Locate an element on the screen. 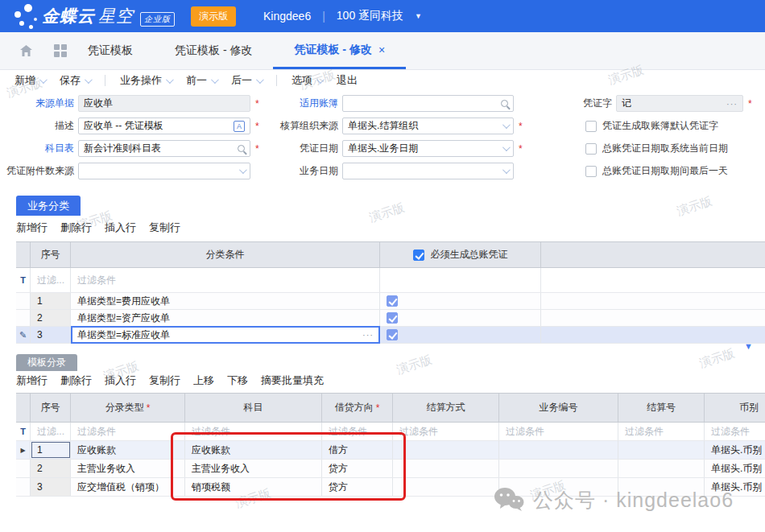  direction-cell: 借方 is located at coordinates (358, 450).